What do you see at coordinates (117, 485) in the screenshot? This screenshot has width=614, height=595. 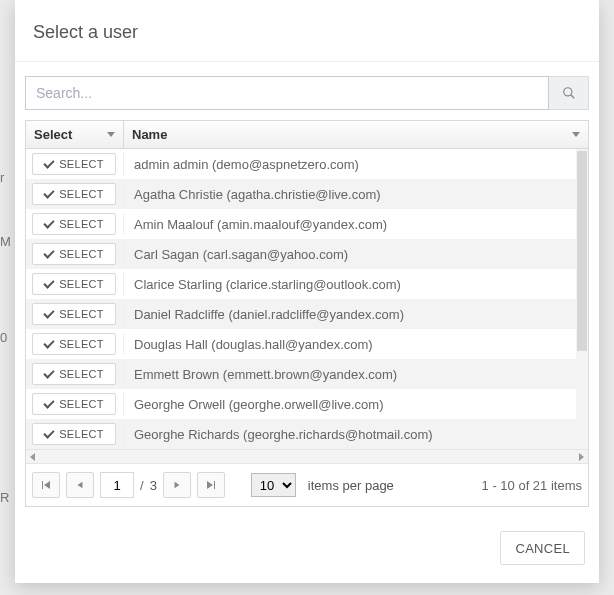 I see `pager-page-input` at bounding box center [117, 485].